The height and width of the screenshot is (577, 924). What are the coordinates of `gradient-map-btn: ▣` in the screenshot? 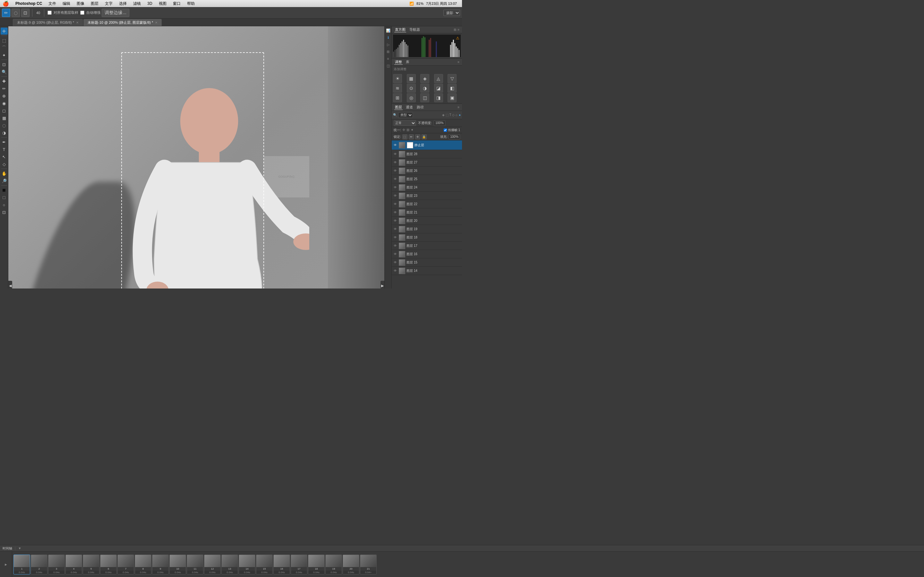 It's located at (452, 98).